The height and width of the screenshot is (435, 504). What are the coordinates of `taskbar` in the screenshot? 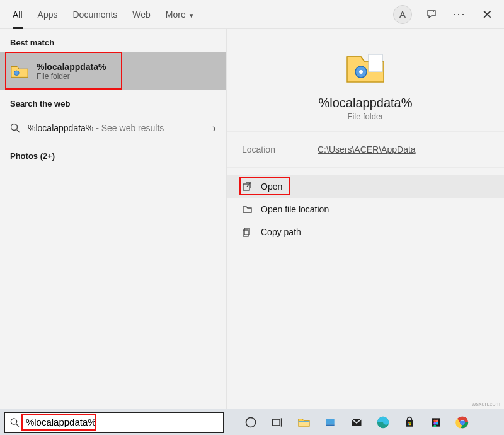 It's located at (252, 422).